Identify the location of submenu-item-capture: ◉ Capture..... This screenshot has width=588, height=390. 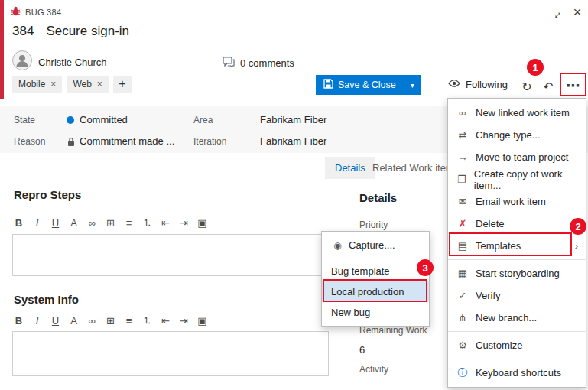
(375, 245).